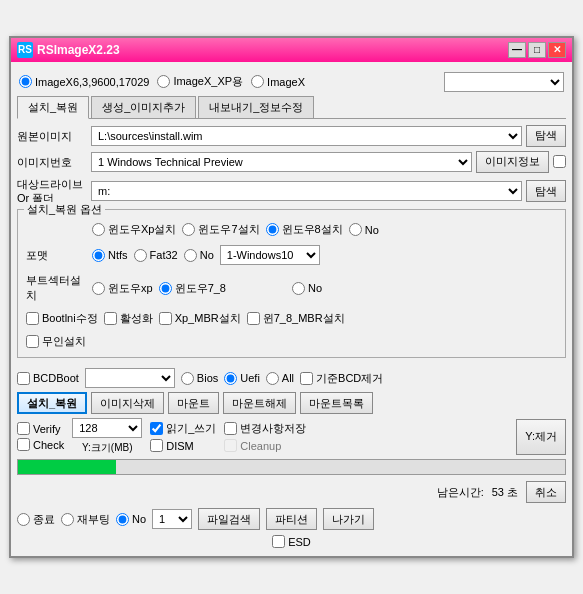  Describe the element at coordinates (52, 136) in the screenshot. I see `source-image-label: 원본이미지` at that location.